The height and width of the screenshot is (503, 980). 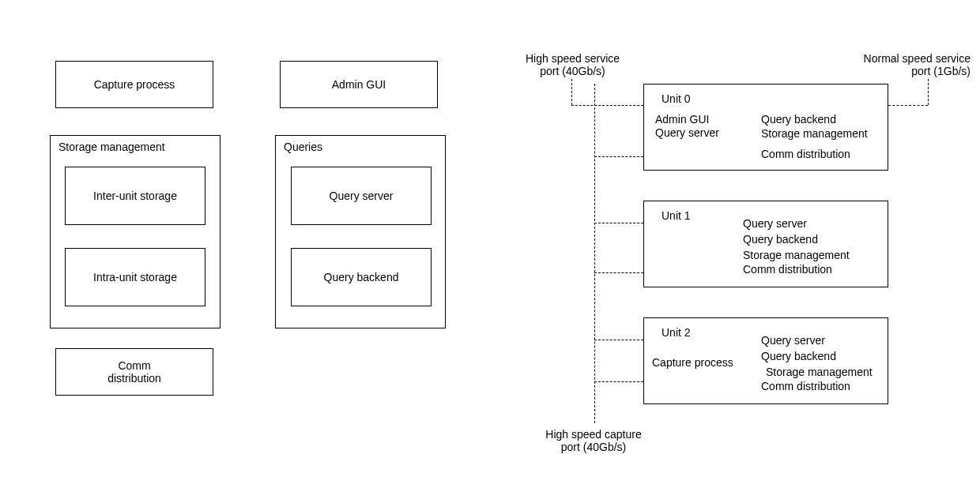 I want to click on box-capture-process: Capture process, so click(x=134, y=84).